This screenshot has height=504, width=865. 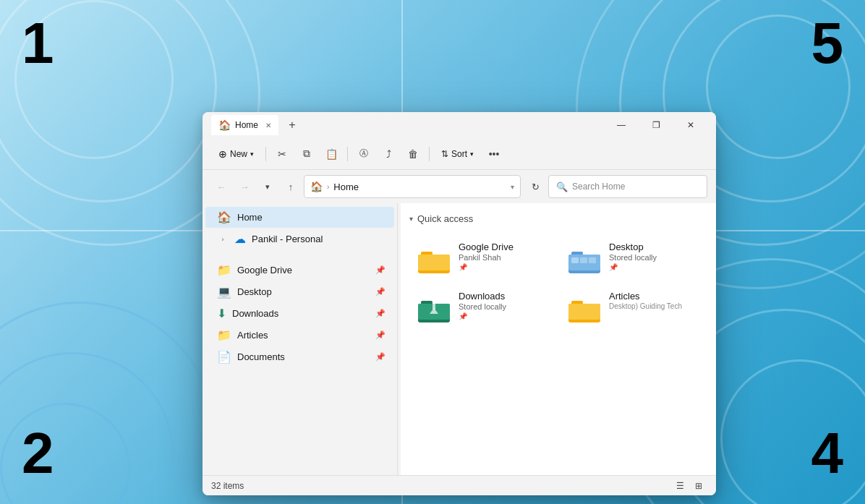 What do you see at coordinates (699, 486) in the screenshot?
I see `grid-view-button: ⊞` at bounding box center [699, 486].